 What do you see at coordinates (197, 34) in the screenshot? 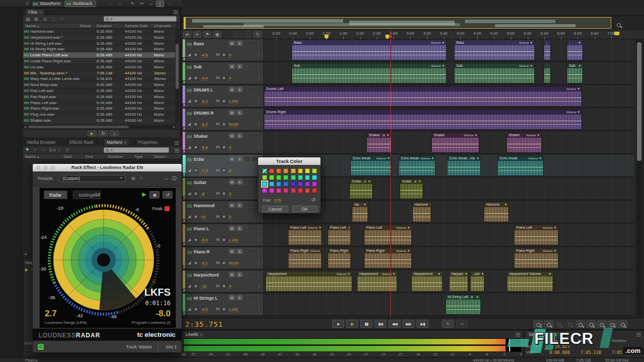
I see `effects-toggle-icon: fx` at bounding box center [197, 34].